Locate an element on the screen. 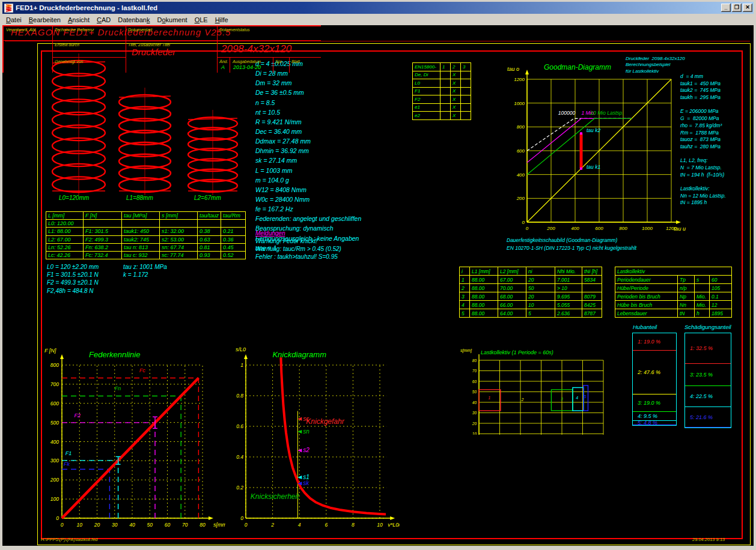  text-line: EN 10270-1-SH (DIN 17223-1 Typ C) nicht … is located at coordinates (572, 249).